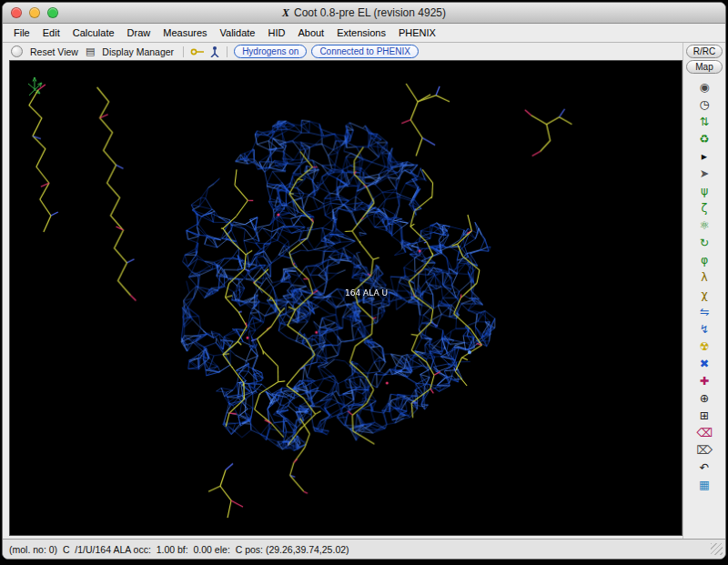 The width and height of the screenshot is (728, 565). What do you see at coordinates (704, 191) in the screenshot?
I see `real-space-refine-icon: ψ` at bounding box center [704, 191].